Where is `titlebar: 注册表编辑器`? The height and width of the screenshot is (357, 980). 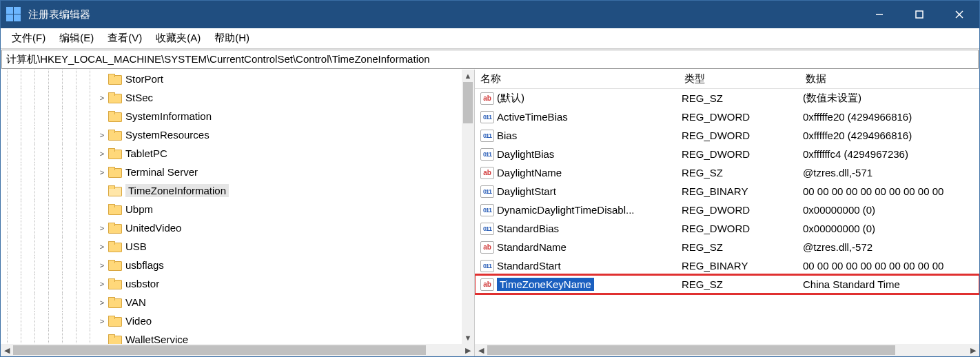
titlebar: 注册表编辑器 is located at coordinates (490, 14).